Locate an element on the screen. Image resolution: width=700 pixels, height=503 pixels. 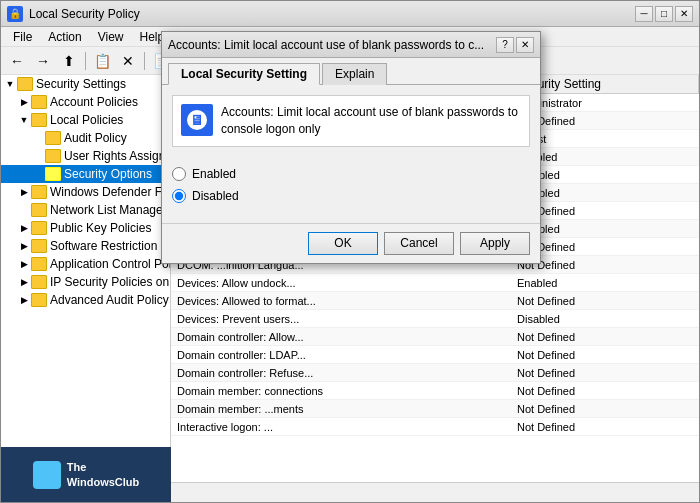
radio-enabled-label: Enabled is located at coordinates (214, 174).